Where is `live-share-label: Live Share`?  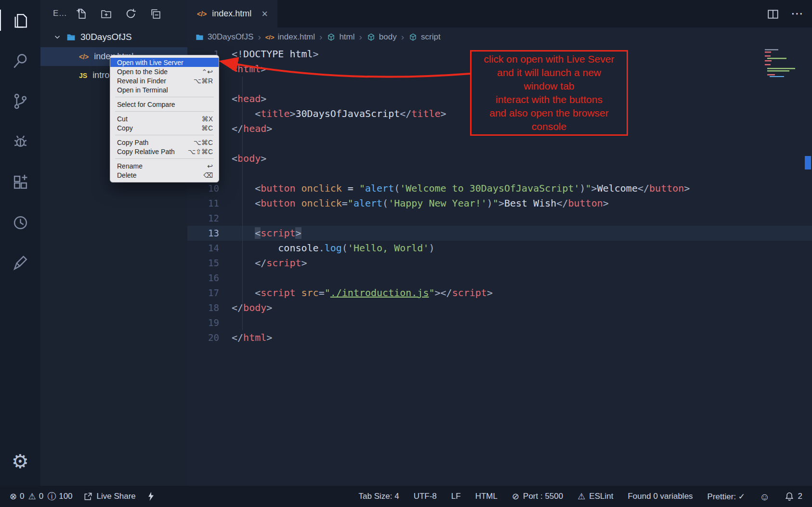
live-share-label: Live Share is located at coordinates (117, 496).